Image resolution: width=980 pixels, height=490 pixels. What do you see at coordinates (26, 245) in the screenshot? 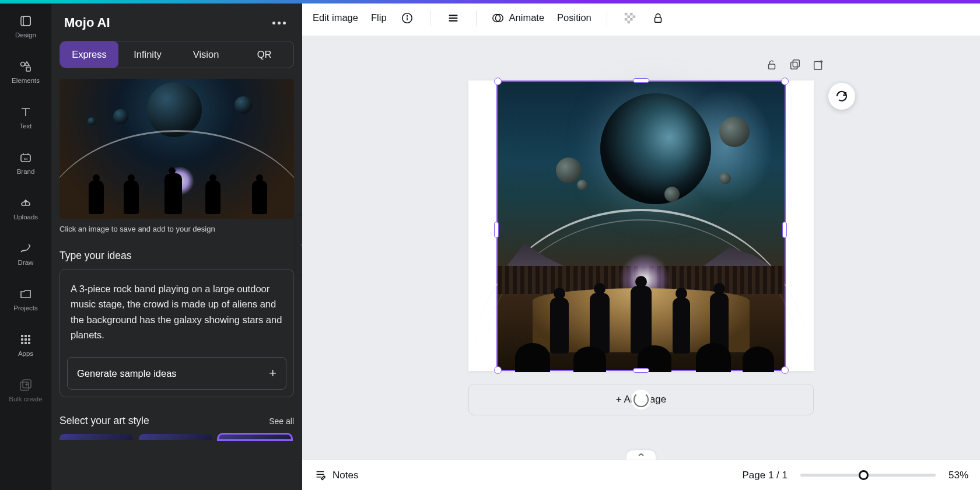
I see `nav-sidebar: Design Elements Text co Brand Uploads Dr…` at bounding box center [26, 245].